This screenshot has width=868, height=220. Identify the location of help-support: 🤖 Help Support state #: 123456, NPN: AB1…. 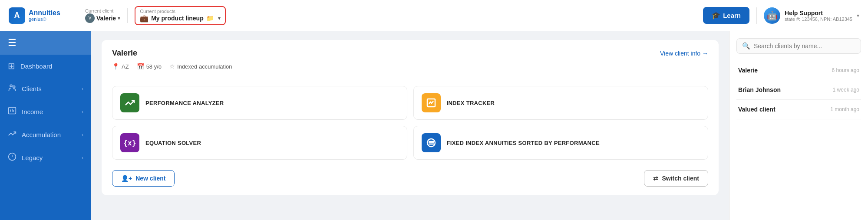
(808, 16).